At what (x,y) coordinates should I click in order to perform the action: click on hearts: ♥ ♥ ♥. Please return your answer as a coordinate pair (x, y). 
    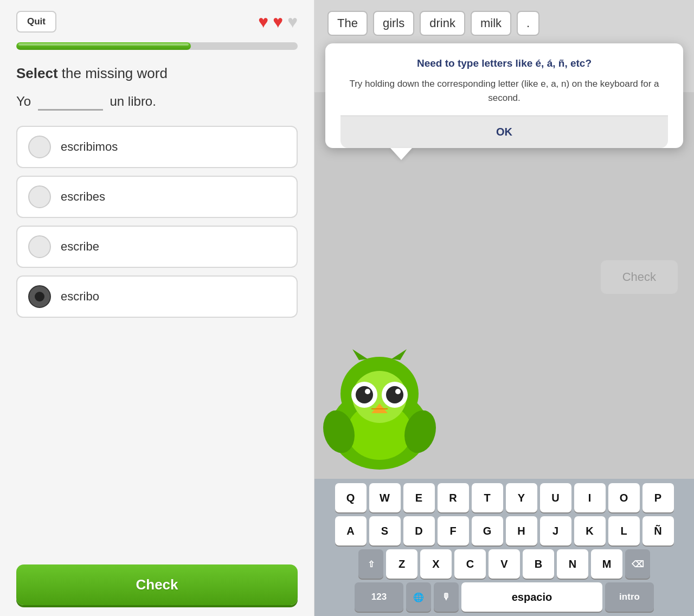
    Looking at the image, I should click on (278, 22).